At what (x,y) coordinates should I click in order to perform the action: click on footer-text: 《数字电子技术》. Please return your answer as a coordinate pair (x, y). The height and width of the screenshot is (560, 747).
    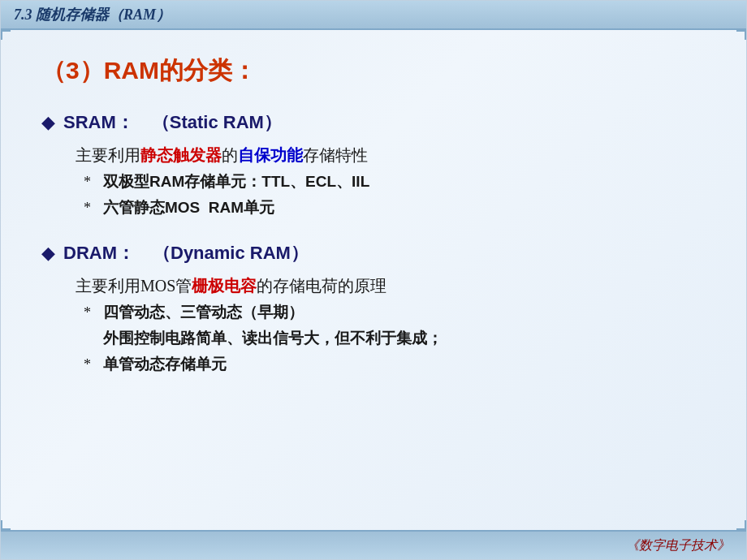
    Looking at the image, I should click on (678, 545).